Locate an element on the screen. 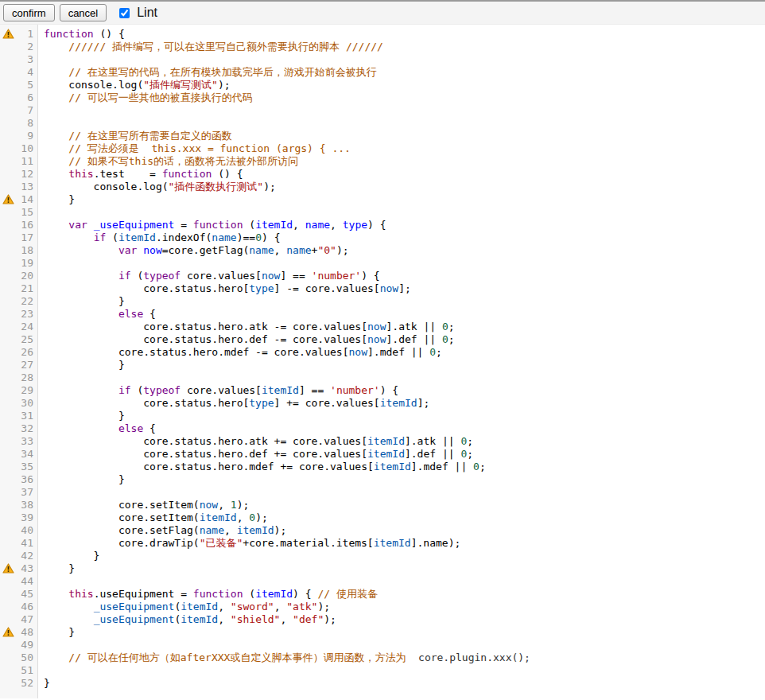 The image size is (765, 700). line-number: 28 is located at coordinates (27, 377).